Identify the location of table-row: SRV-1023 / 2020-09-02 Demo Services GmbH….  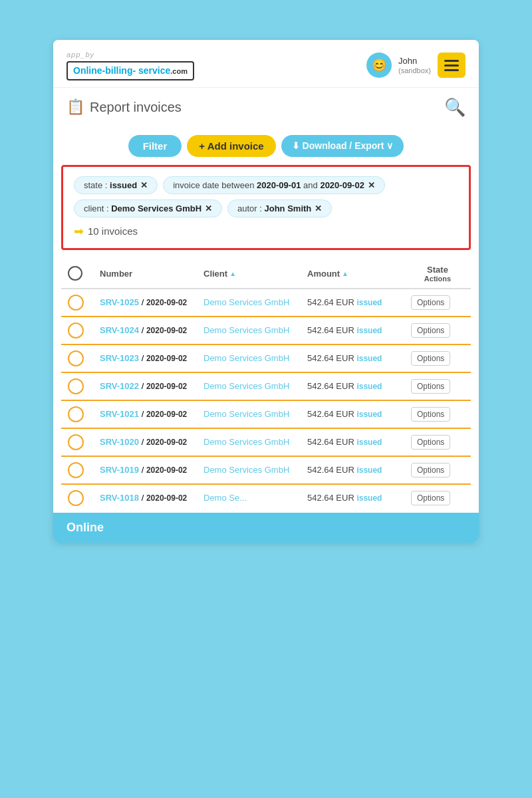
(266, 359).